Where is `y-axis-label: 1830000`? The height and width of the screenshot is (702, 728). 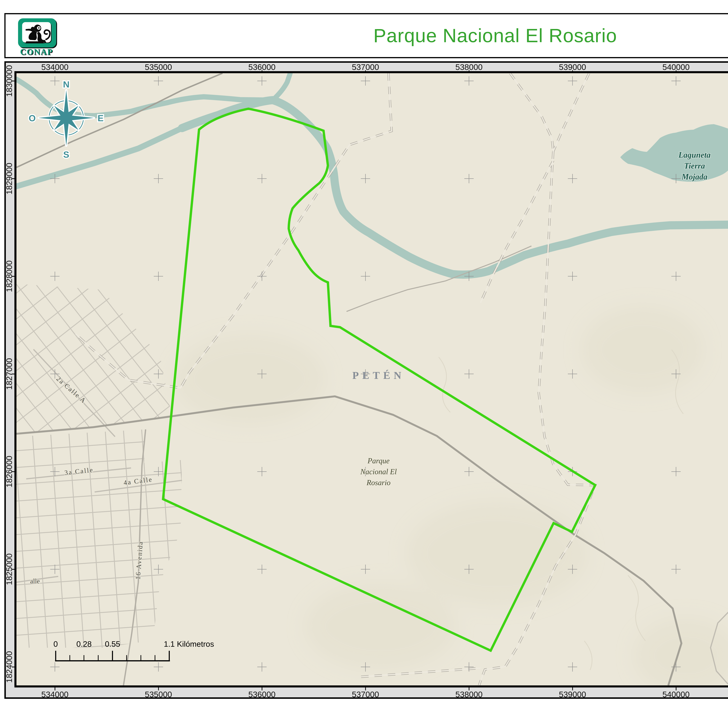 y-axis-label: 1830000 is located at coordinates (9, 81).